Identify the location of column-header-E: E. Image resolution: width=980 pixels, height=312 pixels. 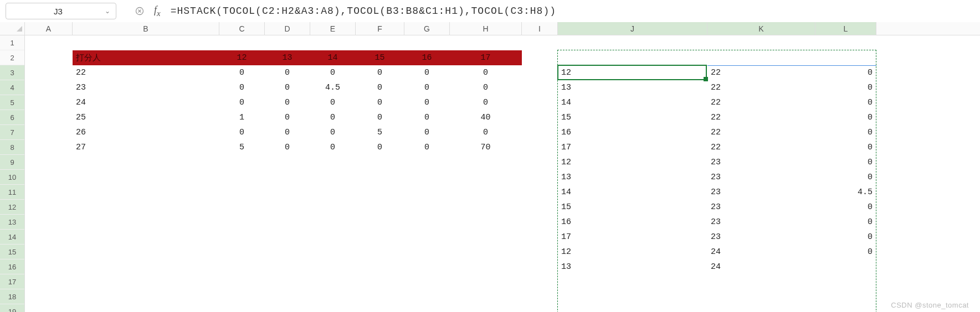
(333, 29).